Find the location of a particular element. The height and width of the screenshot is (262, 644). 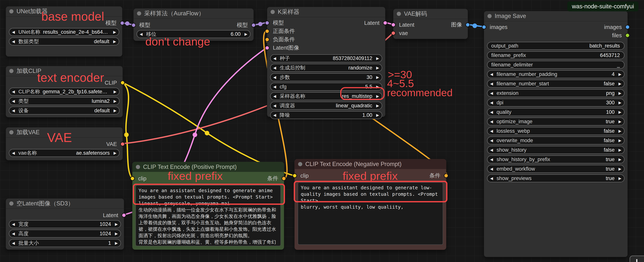

node-title-bar: K采样器 is located at coordinates (326, 12).